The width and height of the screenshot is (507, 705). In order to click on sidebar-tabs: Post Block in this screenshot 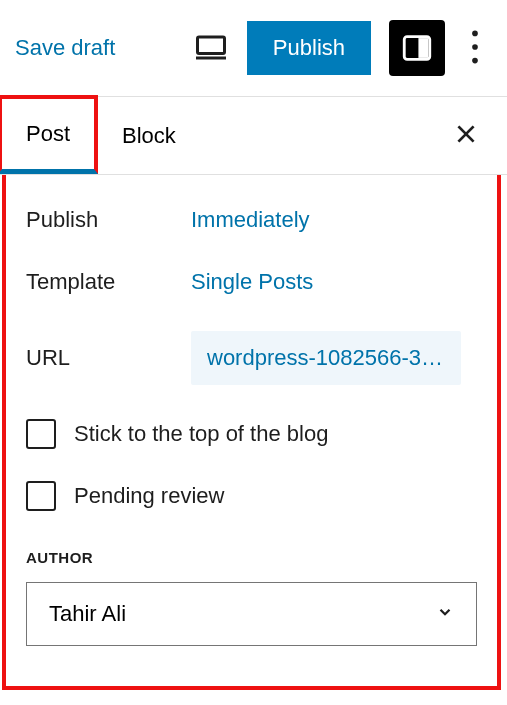, I will do `click(254, 136)`.